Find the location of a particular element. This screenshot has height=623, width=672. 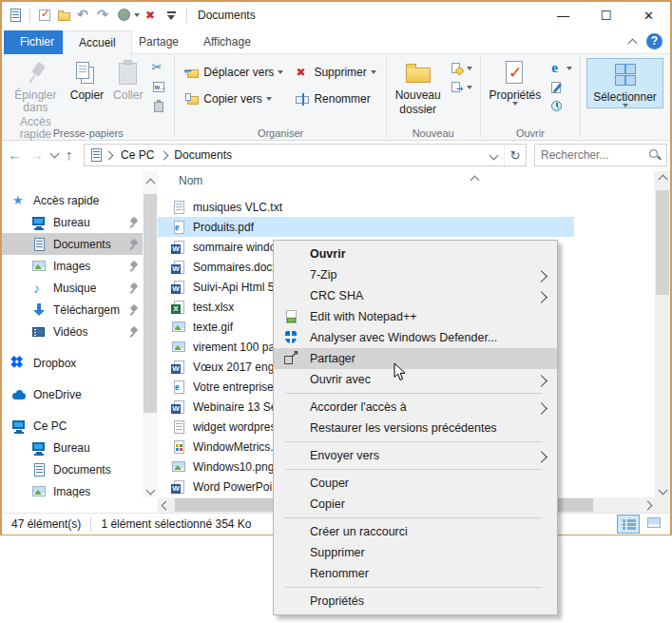

paste-shortcut-button is located at coordinates (159, 107).